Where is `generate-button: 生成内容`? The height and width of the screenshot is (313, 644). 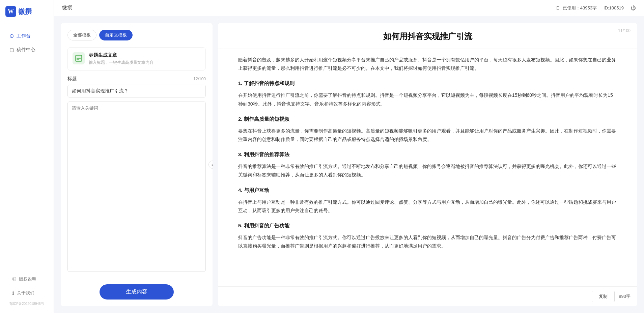 generate-button: 生成内容 is located at coordinates (137, 292).